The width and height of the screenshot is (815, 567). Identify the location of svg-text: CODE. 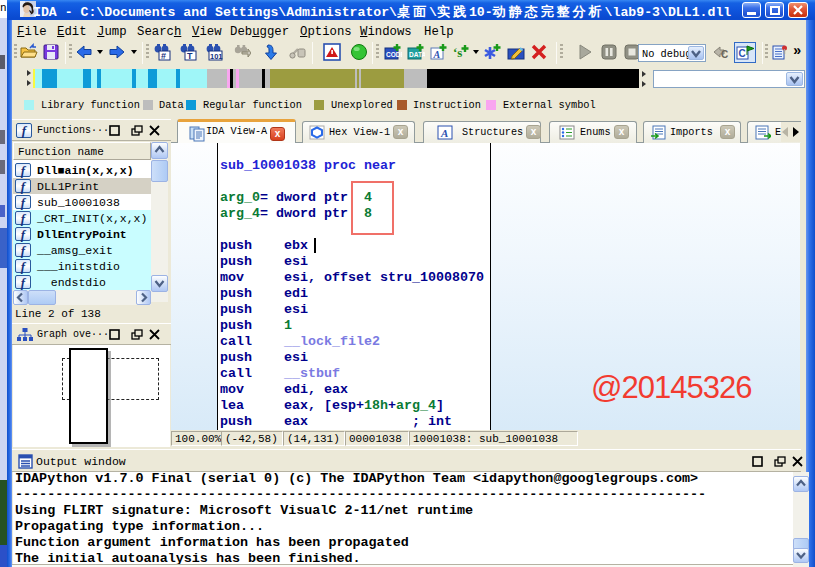
(394, 54).